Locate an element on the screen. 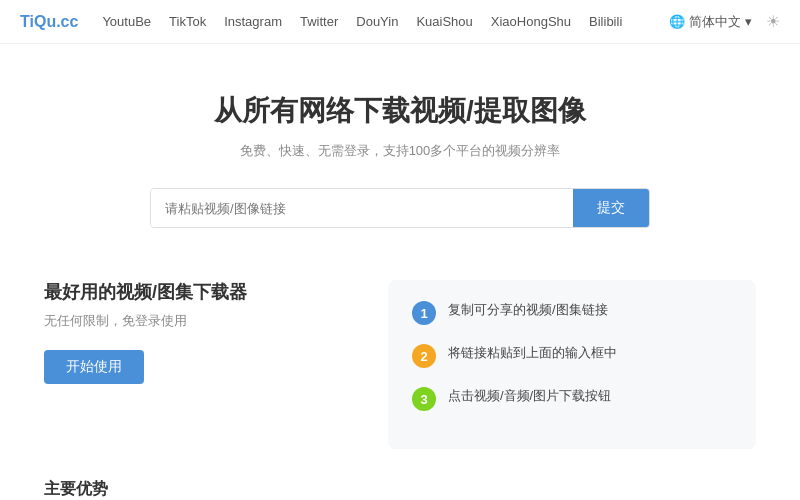  lang-label: 简体中文 is located at coordinates (715, 22).